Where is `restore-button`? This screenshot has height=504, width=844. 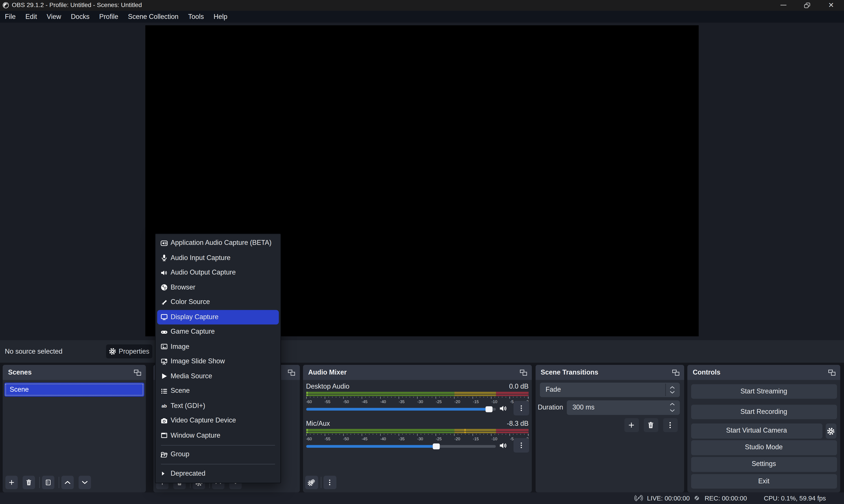
restore-button is located at coordinates (807, 5).